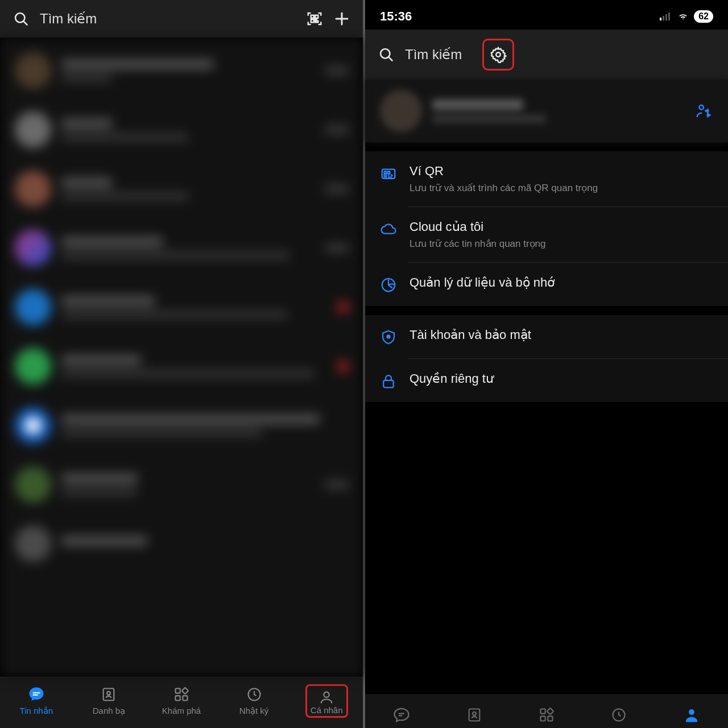 This screenshot has height=728, width=728. I want to click on settings-item-security: Tài khoản và bảo mật, so click(547, 337).